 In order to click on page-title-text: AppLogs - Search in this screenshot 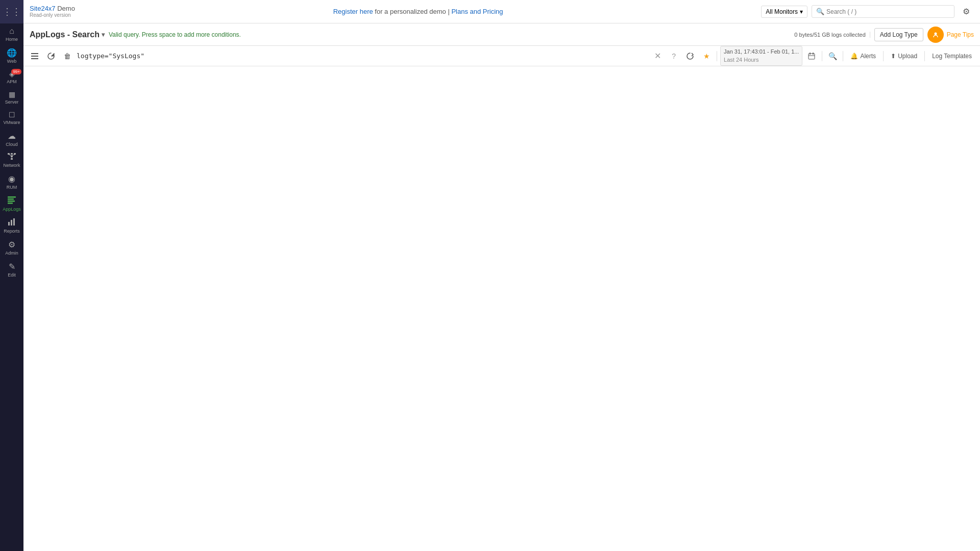, I will do `click(64, 35)`.